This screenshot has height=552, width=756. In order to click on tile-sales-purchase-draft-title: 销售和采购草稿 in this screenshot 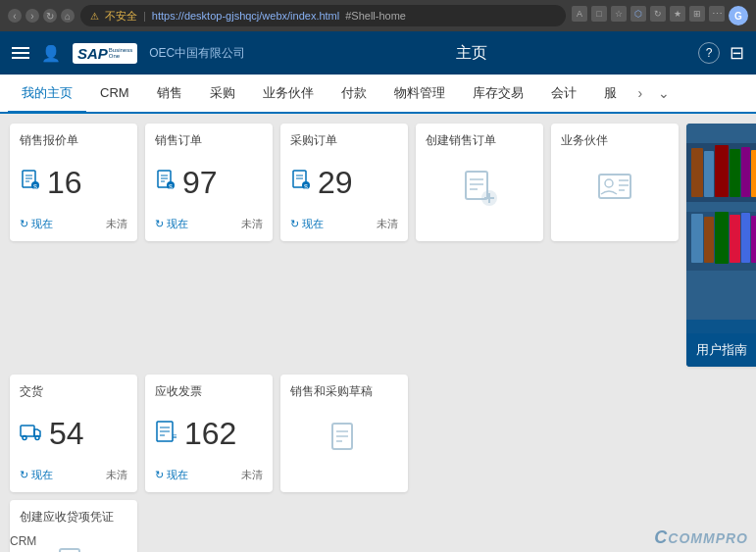, I will do `click(344, 392)`.